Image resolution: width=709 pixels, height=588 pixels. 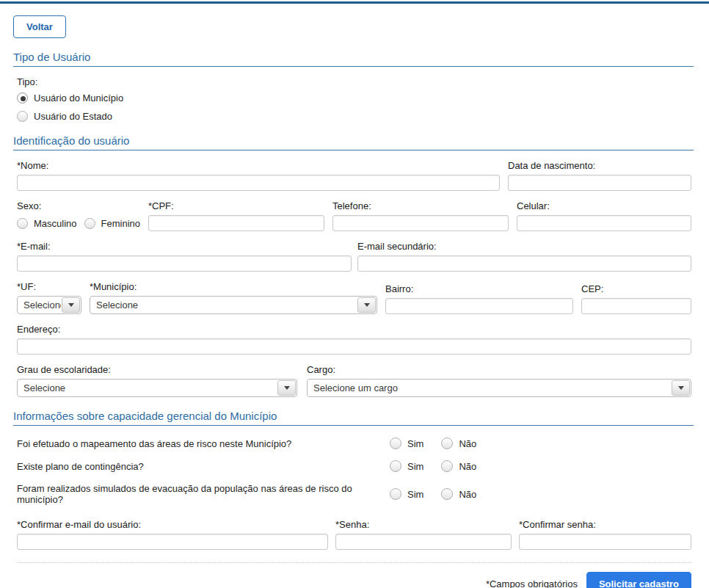 I want to click on telefone-label: Telefone:, so click(x=421, y=206).